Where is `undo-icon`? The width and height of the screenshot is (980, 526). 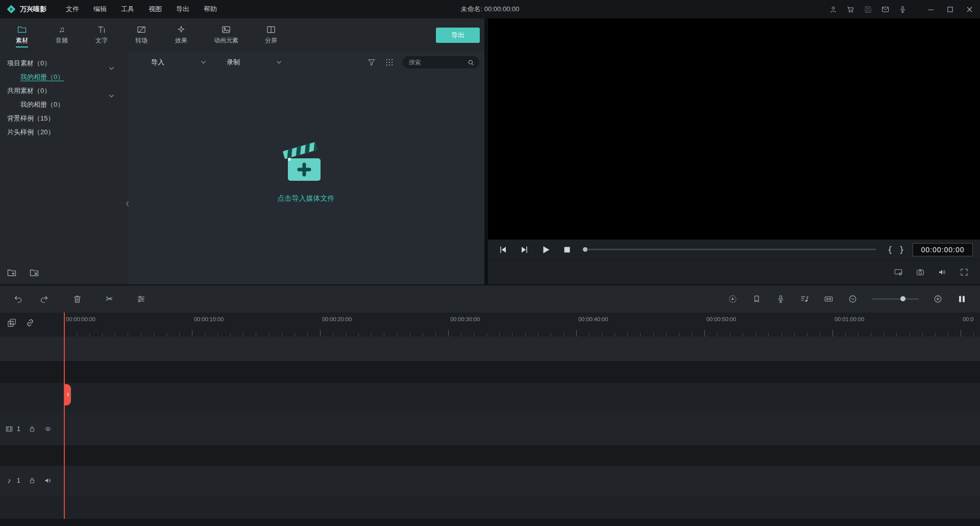 undo-icon is located at coordinates (18, 299).